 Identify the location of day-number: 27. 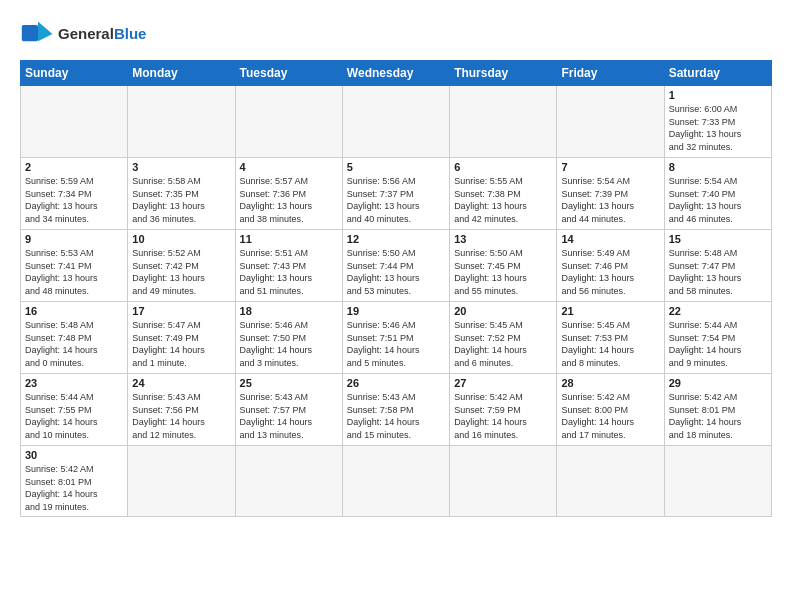
(503, 383).